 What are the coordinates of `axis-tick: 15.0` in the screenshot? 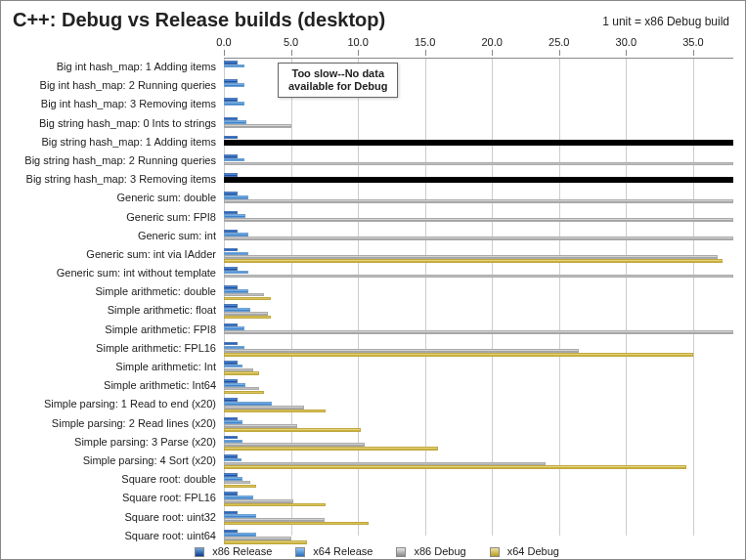 It's located at (424, 42).